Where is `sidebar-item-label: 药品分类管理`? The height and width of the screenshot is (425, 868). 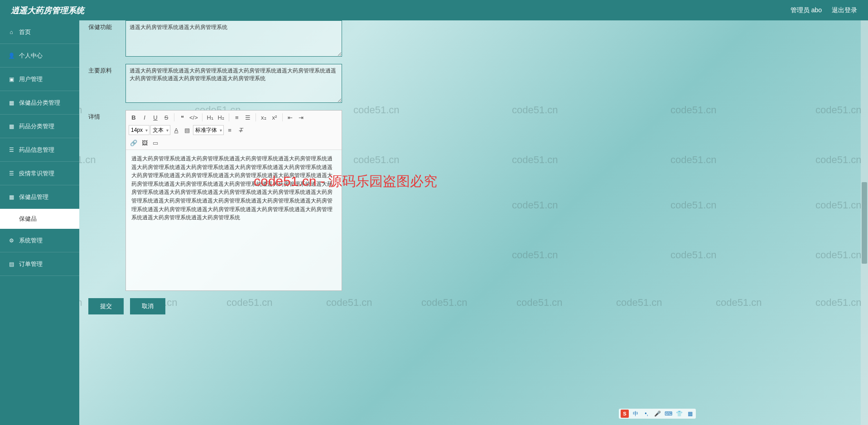
sidebar-item-label: 药品分类管理 is located at coordinates (37, 126).